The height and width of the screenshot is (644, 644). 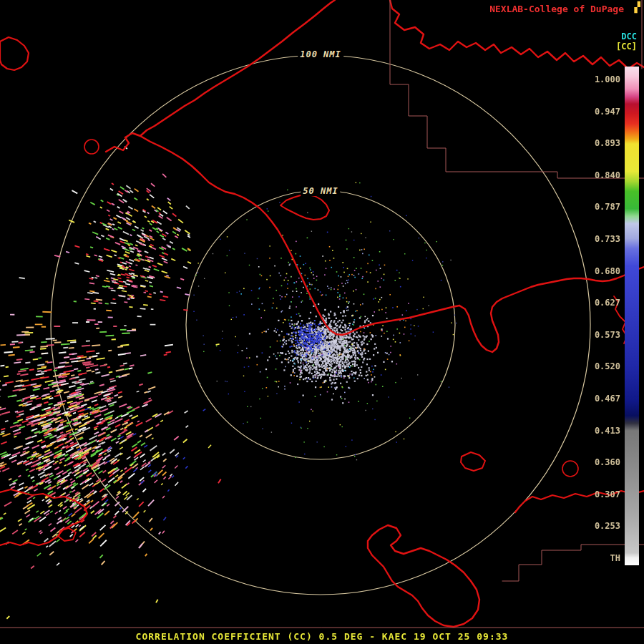 I want to click on colorbar, so click(x=632, y=316).